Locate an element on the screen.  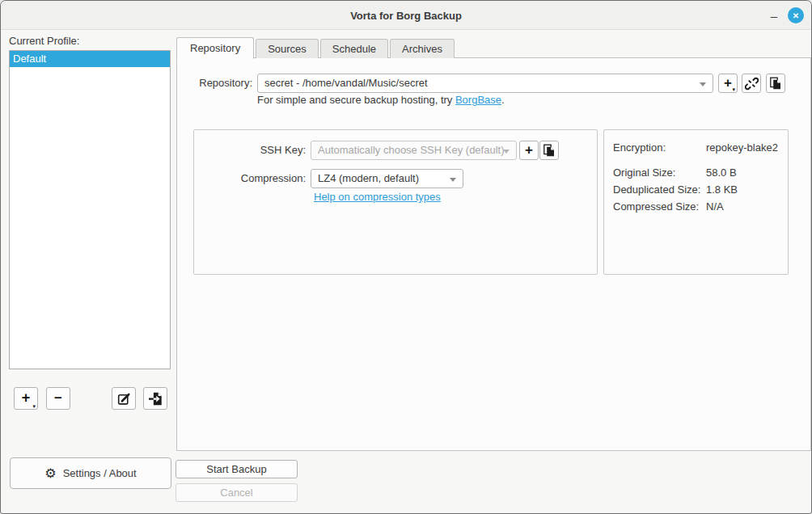
close-icon: ✕ is located at coordinates (796, 16).